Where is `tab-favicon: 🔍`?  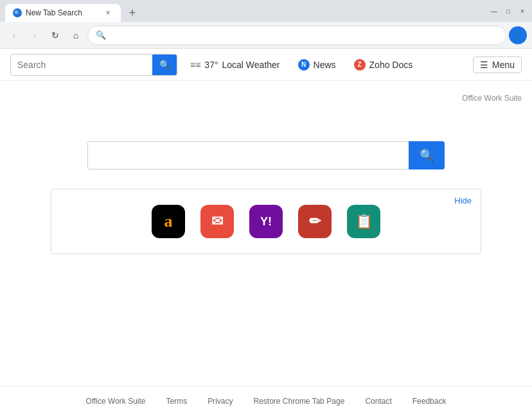
tab-favicon: 🔍 is located at coordinates (17, 13).